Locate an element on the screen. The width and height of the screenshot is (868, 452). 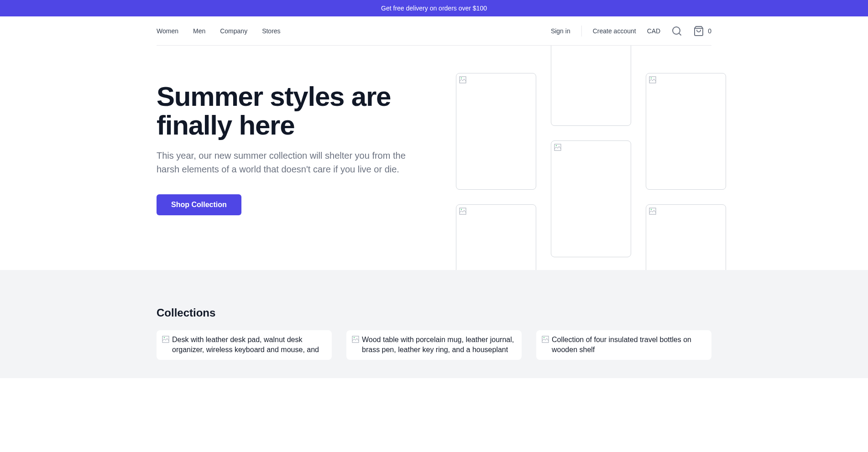
create-account-link: Create account is located at coordinates (614, 31).